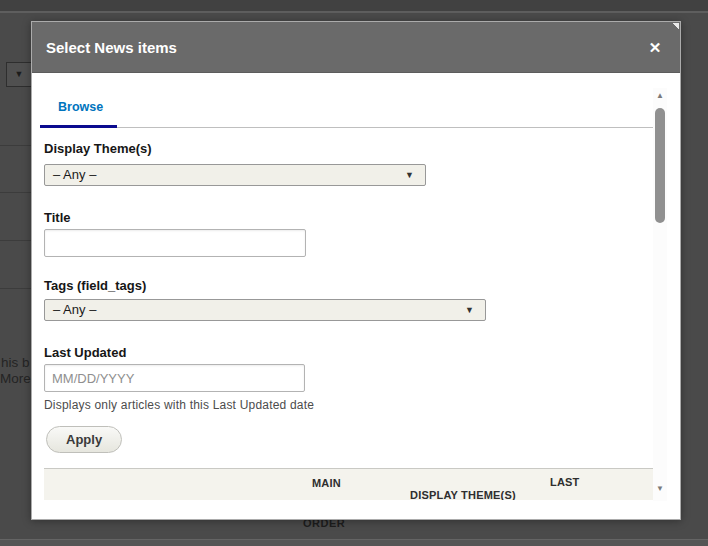 The height and width of the screenshot is (546, 708). I want to click on title-input, so click(175, 243).